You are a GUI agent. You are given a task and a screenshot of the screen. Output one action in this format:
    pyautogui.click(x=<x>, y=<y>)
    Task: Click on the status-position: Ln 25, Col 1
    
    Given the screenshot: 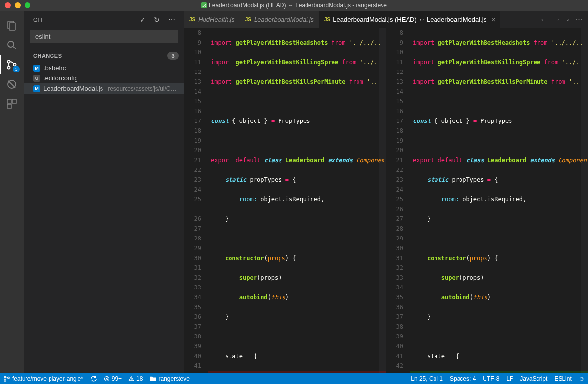 What is the action you would take?
    pyautogui.click(x=427, y=379)
    